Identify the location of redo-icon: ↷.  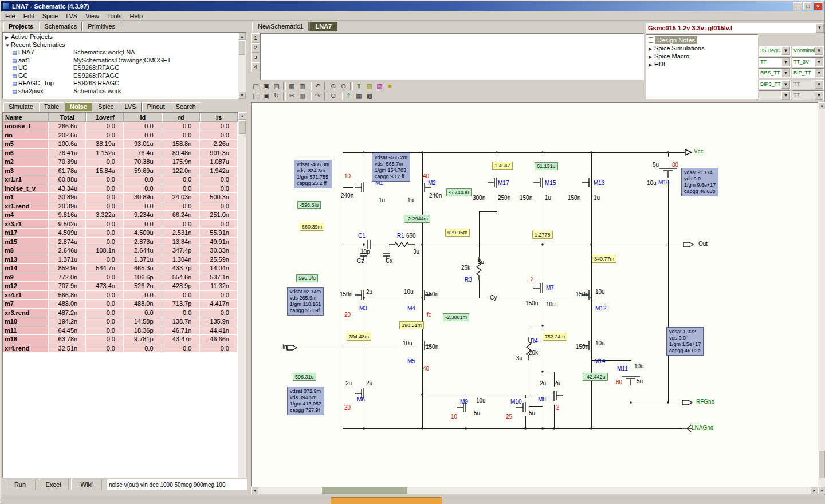
(317, 96).